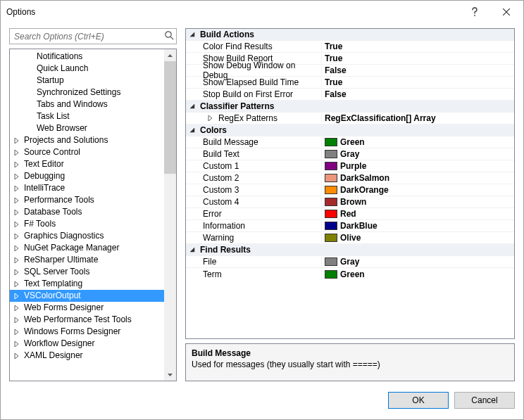  Describe the element at coordinates (87, 56) in the screenshot. I see `tree-node: Notifications` at that location.